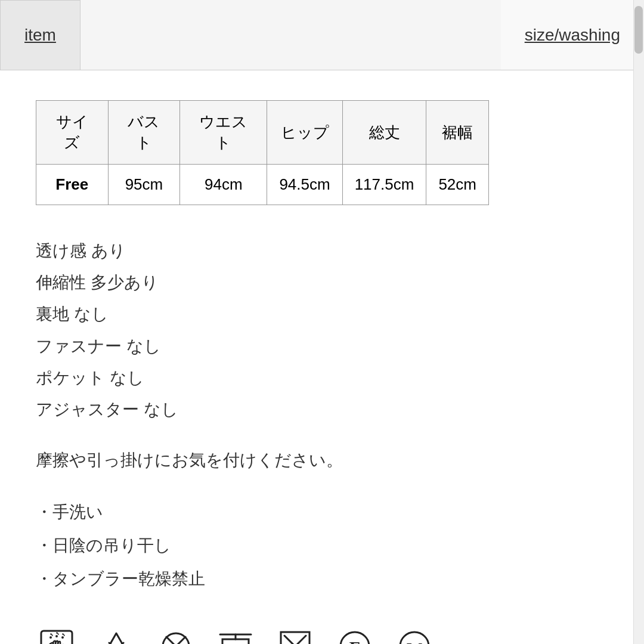  Describe the element at coordinates (295, 634) in the screenshot. I see `no-tumble-dry-icon` at that location.